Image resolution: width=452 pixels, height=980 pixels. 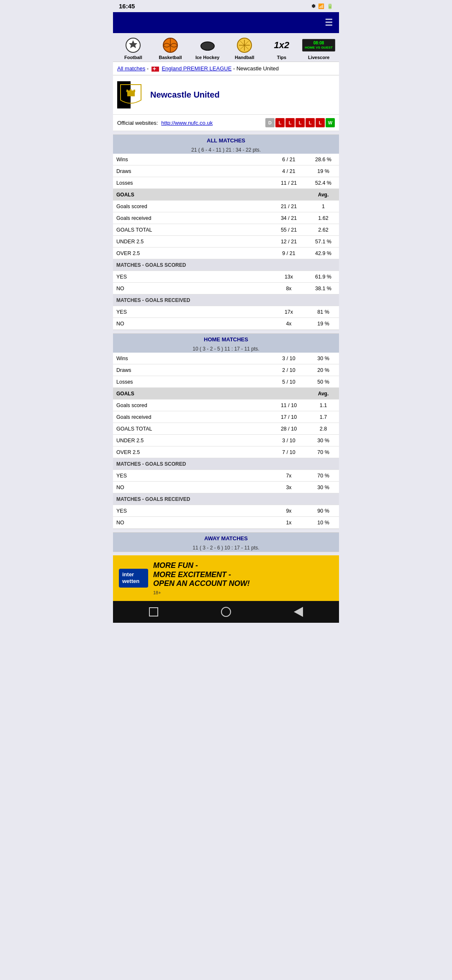 What do you see at coordinates (226, 523) in the screenshot?
I see `table-row: NO 1x 10 %` at bounding box center [226, 523].